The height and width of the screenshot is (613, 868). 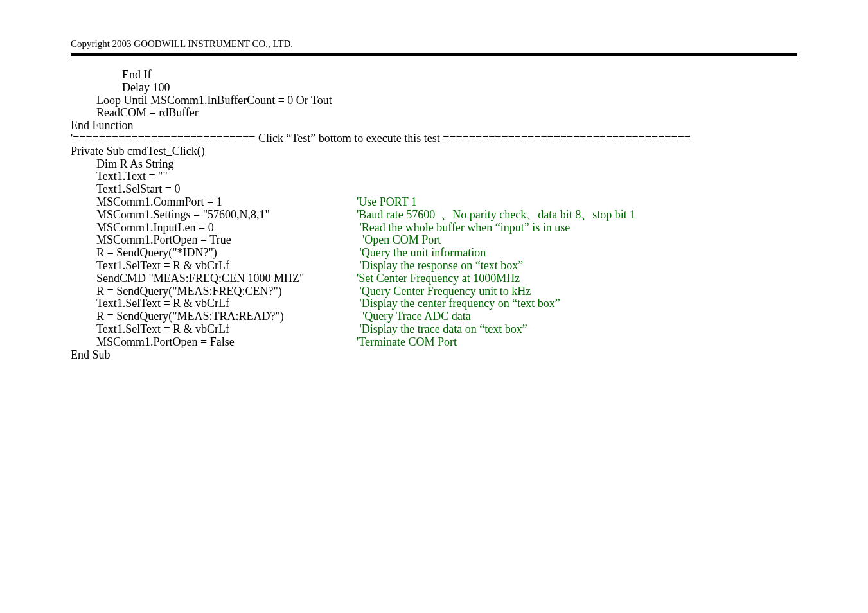 What do you see at coordinates (120, 177) in the screenshot?
I see `code-text: Text1.Text = ""` at bounding box center [120, 177].